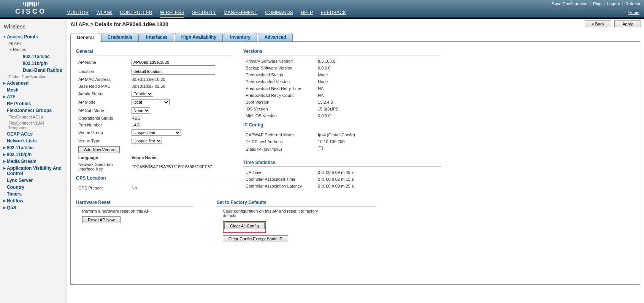  I want to click on sidebar: Wireless ▼Access Points All APs ▾Radios …, so click(33, 161).